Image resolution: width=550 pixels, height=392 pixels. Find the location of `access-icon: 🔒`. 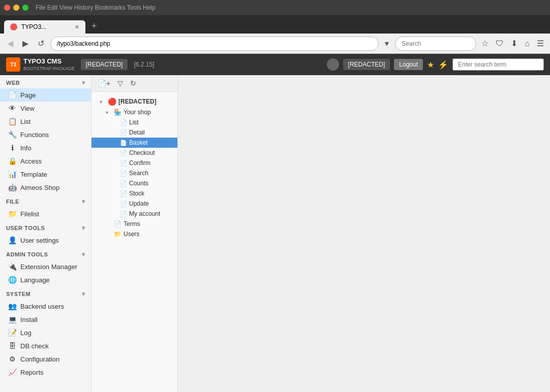

access-icon: 🔒 is located at coordinates (12, 161).